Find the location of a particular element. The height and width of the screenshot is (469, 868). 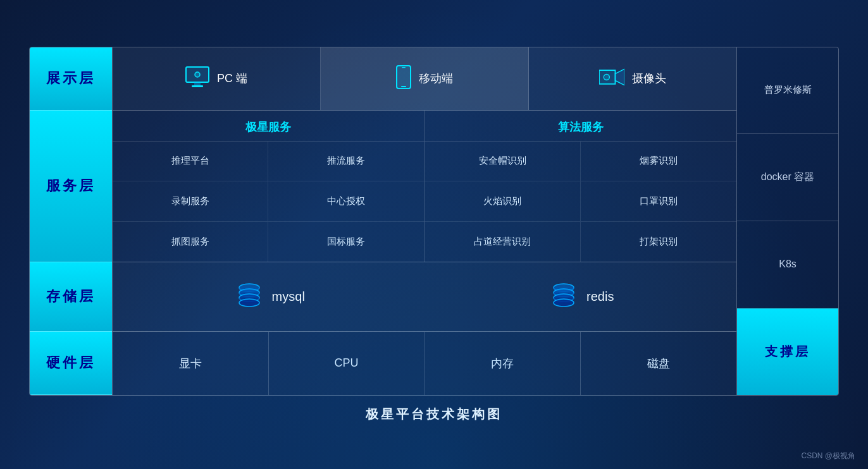

support-cell-docker: docker 容器 is located at coordinates (788, 178).